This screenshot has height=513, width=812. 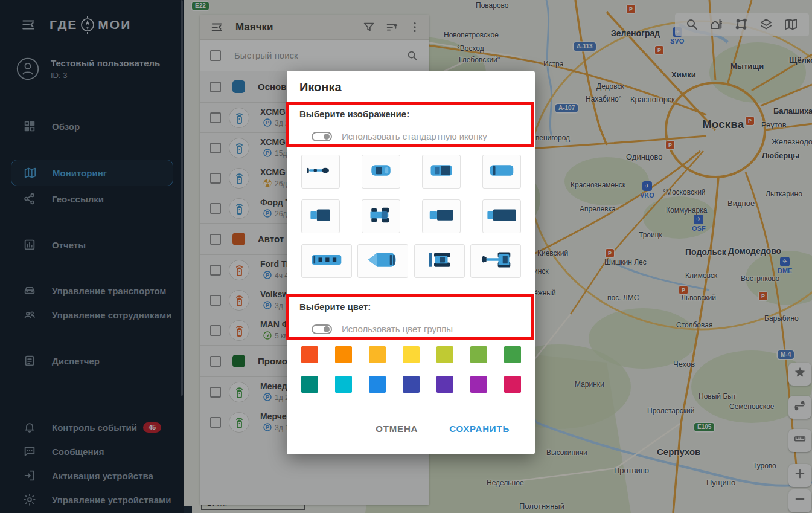 I want to click on icon-option-pickup, so click(x=441, y=172).